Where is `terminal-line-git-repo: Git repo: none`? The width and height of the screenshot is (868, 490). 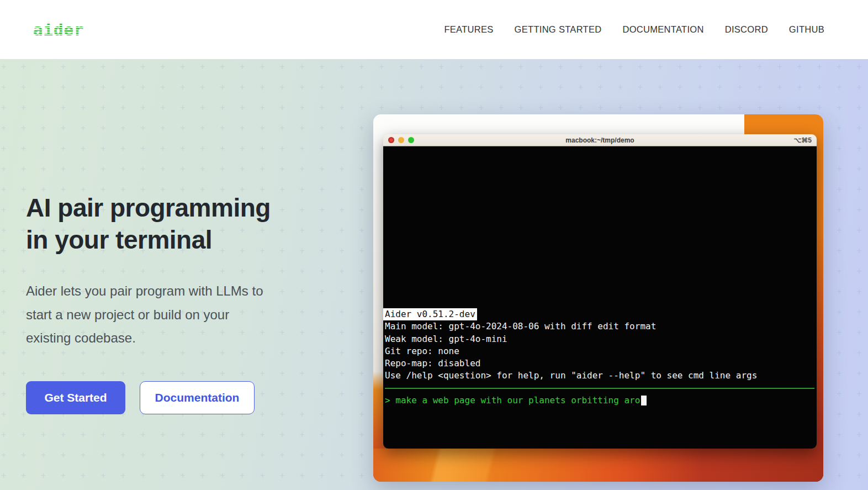 terminal-line-git-repo: Git repo: none is located at coordinates (600, 351).